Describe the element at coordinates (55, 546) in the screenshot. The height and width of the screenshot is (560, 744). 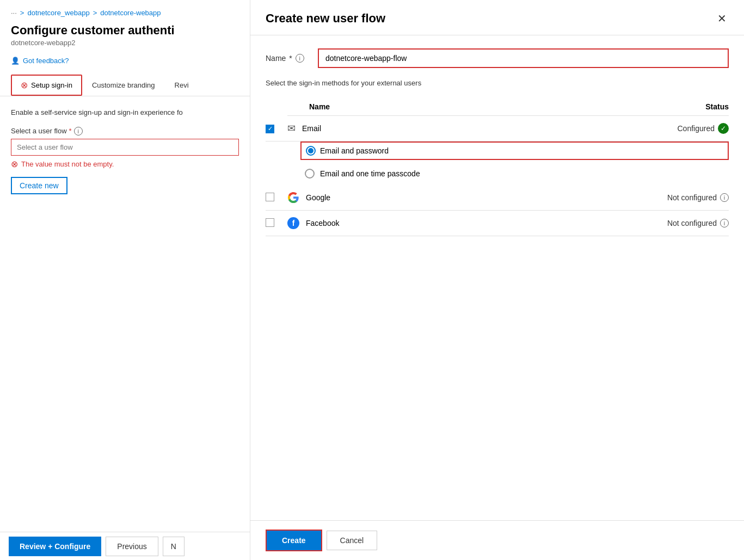
I see `review-configure-button: Review + Configure` at that location.